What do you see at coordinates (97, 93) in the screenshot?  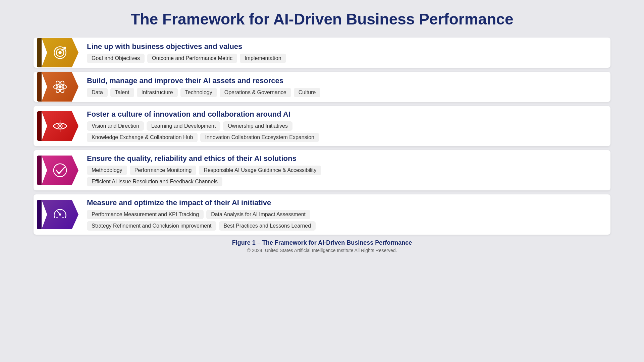 I see `tag: Data` at bounding box center [97, 93].